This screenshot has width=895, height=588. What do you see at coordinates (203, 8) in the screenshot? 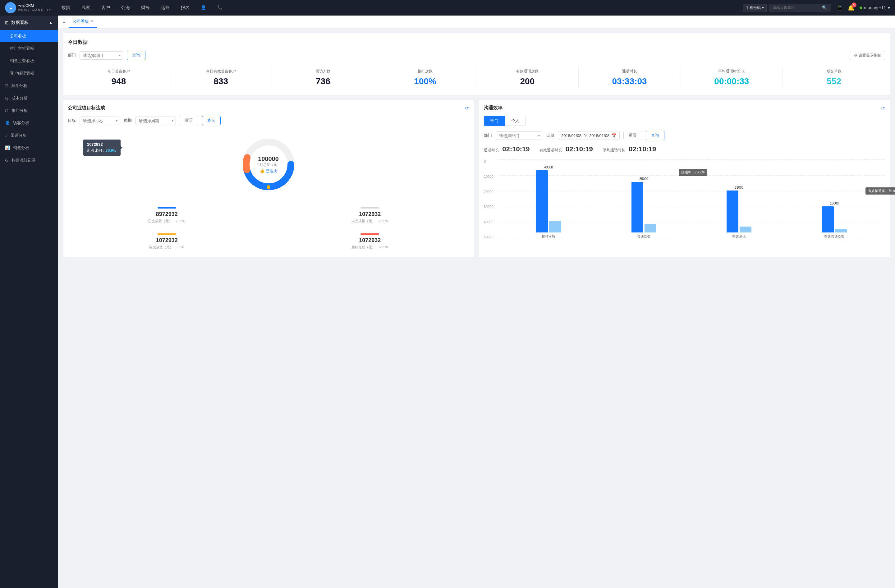
I see `nav-person-icon: 👤` at bounding box center [203, 8].